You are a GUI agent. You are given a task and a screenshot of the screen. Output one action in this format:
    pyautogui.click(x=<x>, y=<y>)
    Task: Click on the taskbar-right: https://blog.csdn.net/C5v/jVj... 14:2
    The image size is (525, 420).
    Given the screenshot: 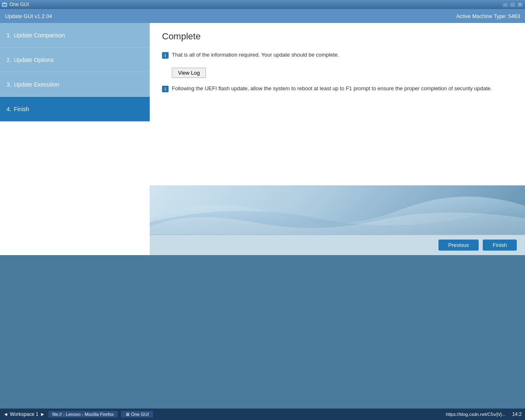 What is the action you would take?
    pyautogui.click(x=484, y=414)
    